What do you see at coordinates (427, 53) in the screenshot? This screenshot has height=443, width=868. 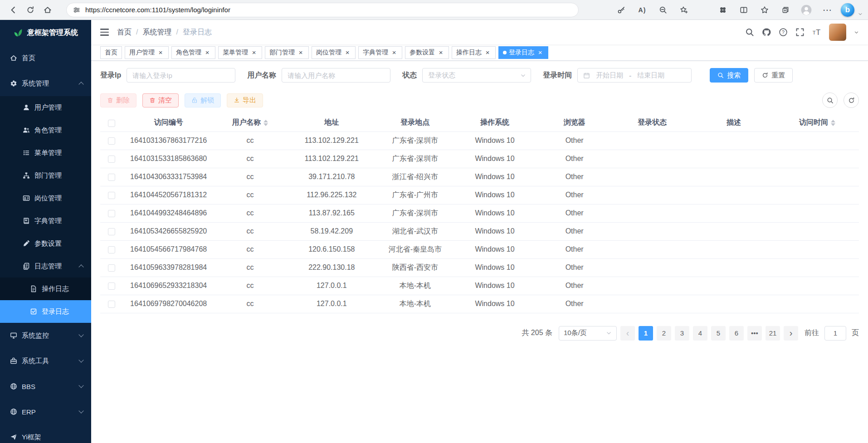 I see `tab: 参数设置 ×` at bounding box center [427, 53].